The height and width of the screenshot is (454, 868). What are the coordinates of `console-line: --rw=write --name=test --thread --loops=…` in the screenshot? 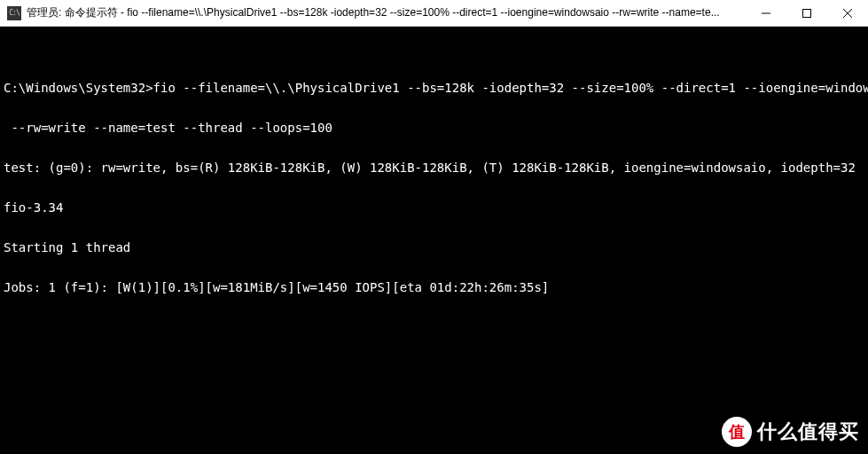 It's located at (434, 128).